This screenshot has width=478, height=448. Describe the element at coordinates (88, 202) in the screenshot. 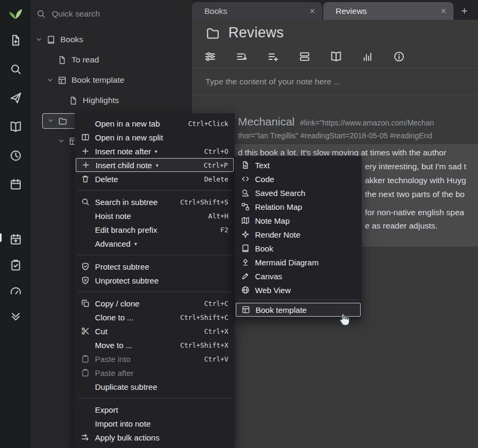

I see `search-icon` at that location.